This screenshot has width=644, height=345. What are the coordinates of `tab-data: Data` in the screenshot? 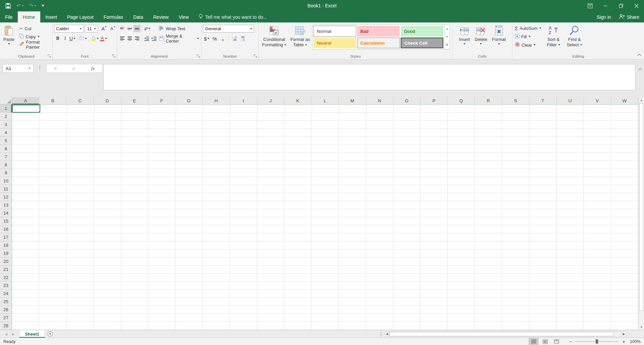 It's located at (138, 17).